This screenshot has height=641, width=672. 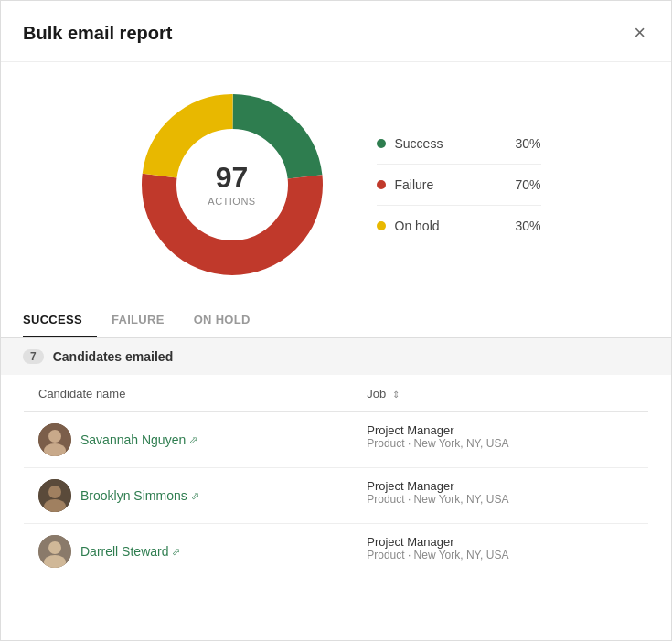 I want to click on donut-label: ACTIONS, so click(x=231, y=201).